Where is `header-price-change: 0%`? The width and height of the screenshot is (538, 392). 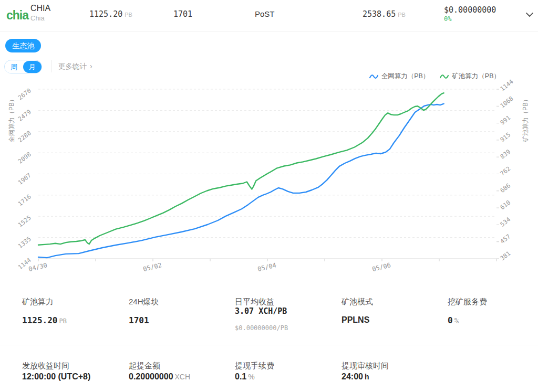
header-price-change: 0% is located at coordinates (448, 19).